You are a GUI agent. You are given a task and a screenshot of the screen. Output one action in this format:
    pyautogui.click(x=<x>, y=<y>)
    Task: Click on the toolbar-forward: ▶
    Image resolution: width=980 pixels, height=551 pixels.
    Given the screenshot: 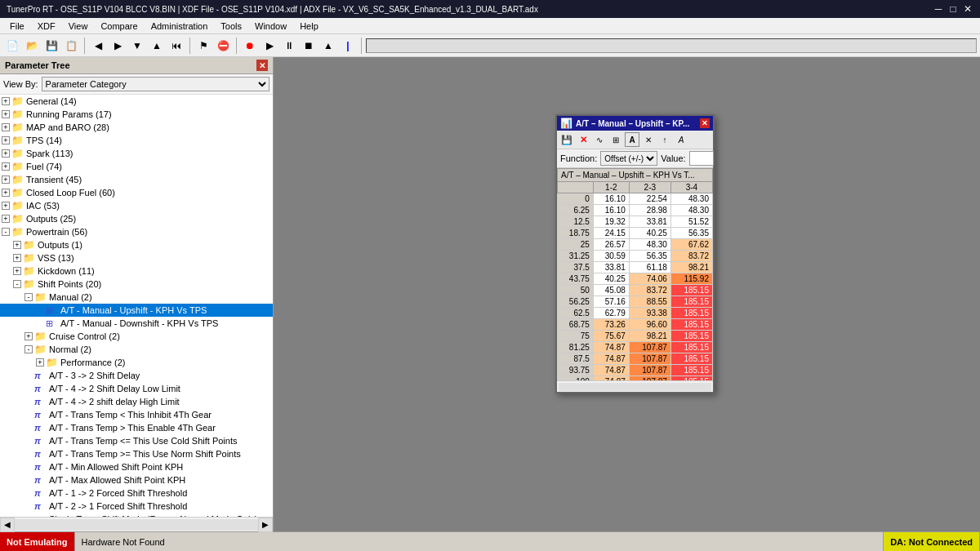 What is the action you would take?
    pyautogui.click(x=118, y=46)
    